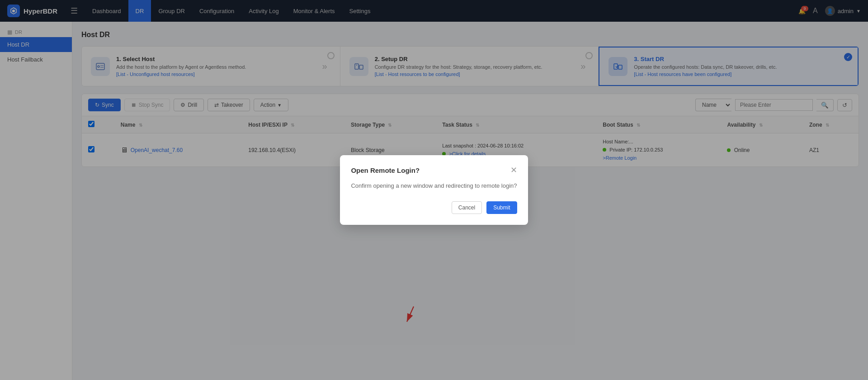 This screenshot has height=380, width=868. I want to click on modal-header: Open Remote Login? ✕, so click(434, 170).